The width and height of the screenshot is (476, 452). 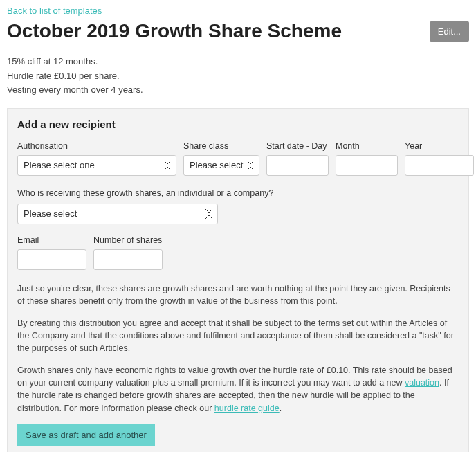 I want to click on recipient-type-label: Who is receiving these growth shares, an…, so click(x=238, y=193).